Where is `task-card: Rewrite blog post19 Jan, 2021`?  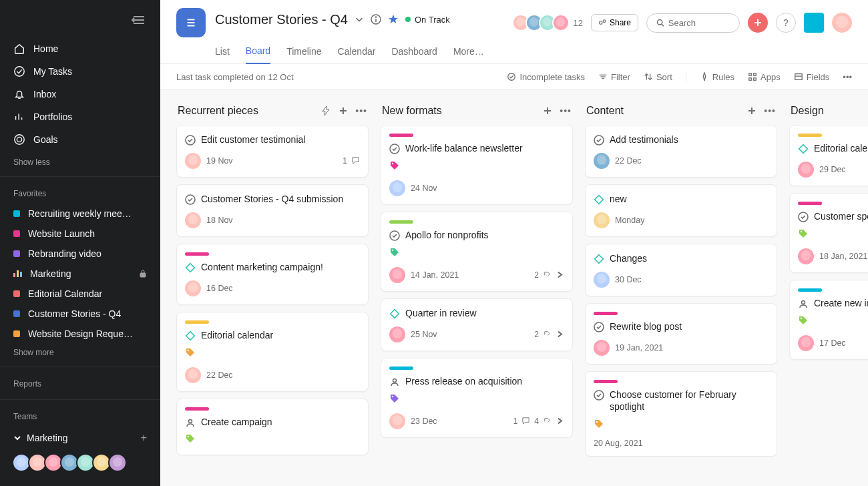 task-card: Rewrite blog post19 Jan, 2021 is located at coordinates (681, 334).